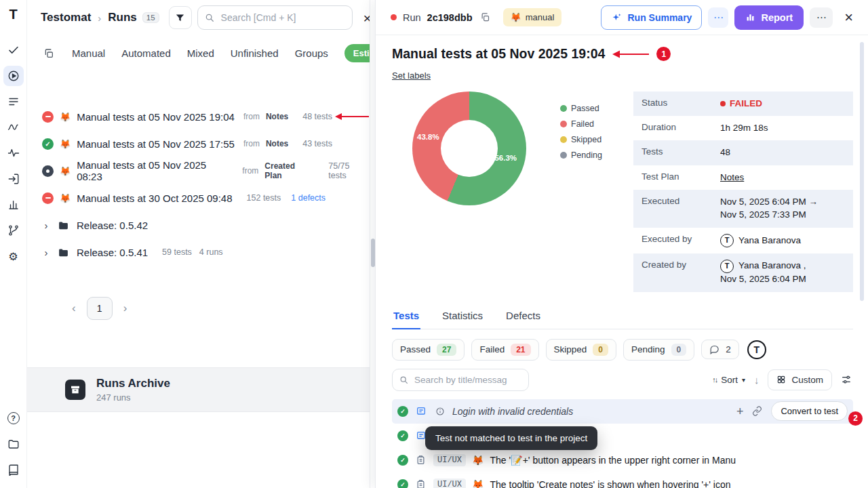 Image resolution: width=868 pixels, height=488 pixels. Describe the element at coordinates (363, 18) in the screenshot. I see `runs-panel-close-button: ×` at that location.